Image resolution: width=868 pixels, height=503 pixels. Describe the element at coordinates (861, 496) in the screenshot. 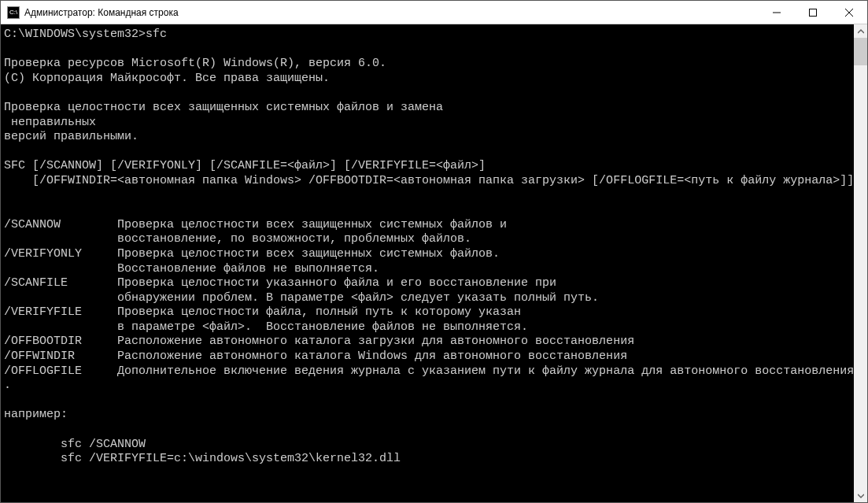

I see `chevron-down-icon` at that location.